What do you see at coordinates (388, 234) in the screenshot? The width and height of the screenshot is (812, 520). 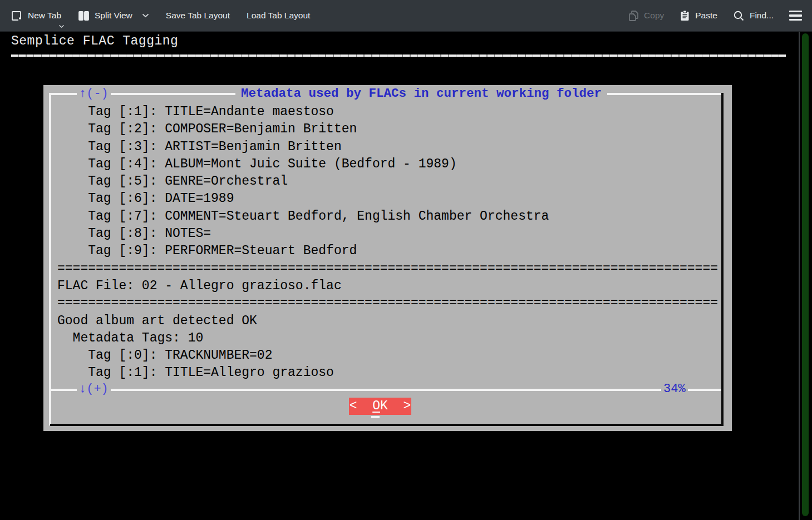 I see `dialog-line: Tag [:8]: NOTES=` at bounding box center [388, 234].